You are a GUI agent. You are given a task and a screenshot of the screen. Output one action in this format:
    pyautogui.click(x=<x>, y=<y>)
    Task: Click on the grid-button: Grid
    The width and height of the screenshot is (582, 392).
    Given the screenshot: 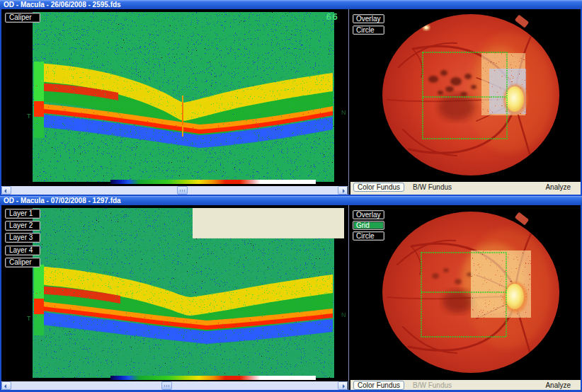 What is the action you would take?
    pyautogui.click(x=368, y=225)
    